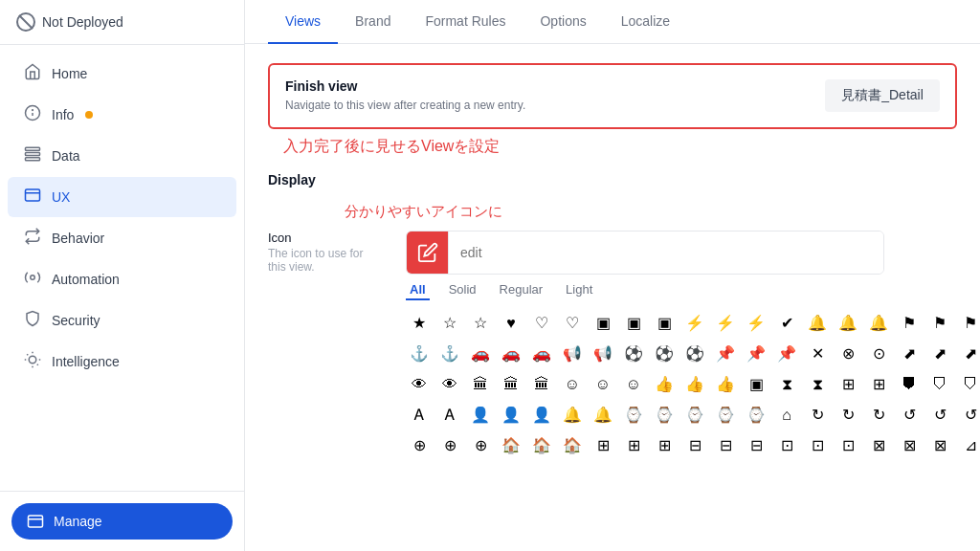 Image resolution: width=980 pixels, height=551 pixels. Describe the element at coordinates (579, 291) in the screenshot. I see `filter-tab-light: Light` at that location.